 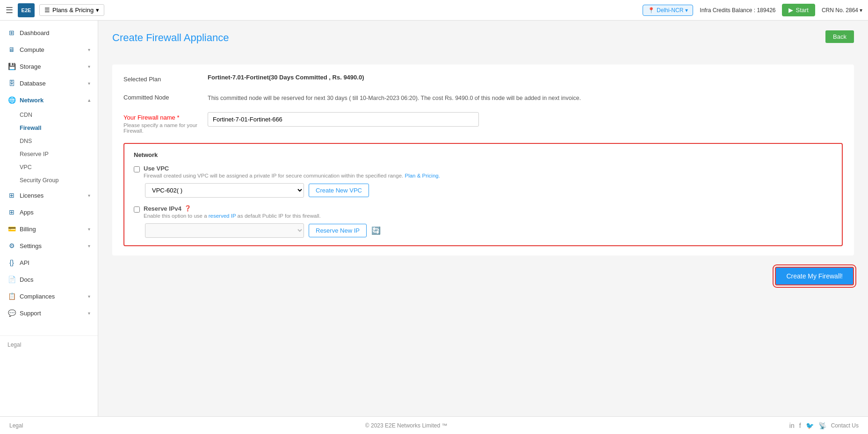 I want to click on create-firewall-container: Create My Firewall!, so click(x=483, y=276).